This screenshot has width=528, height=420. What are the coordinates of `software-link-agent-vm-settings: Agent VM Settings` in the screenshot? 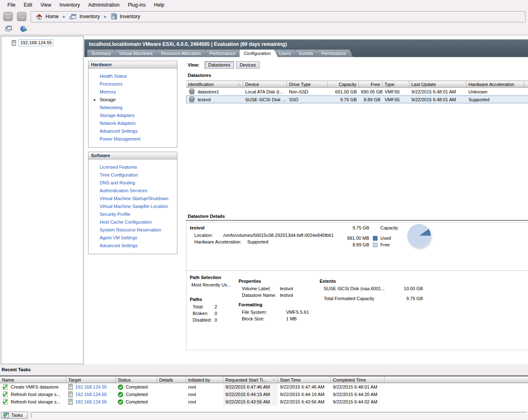 It's located at (133, 238).